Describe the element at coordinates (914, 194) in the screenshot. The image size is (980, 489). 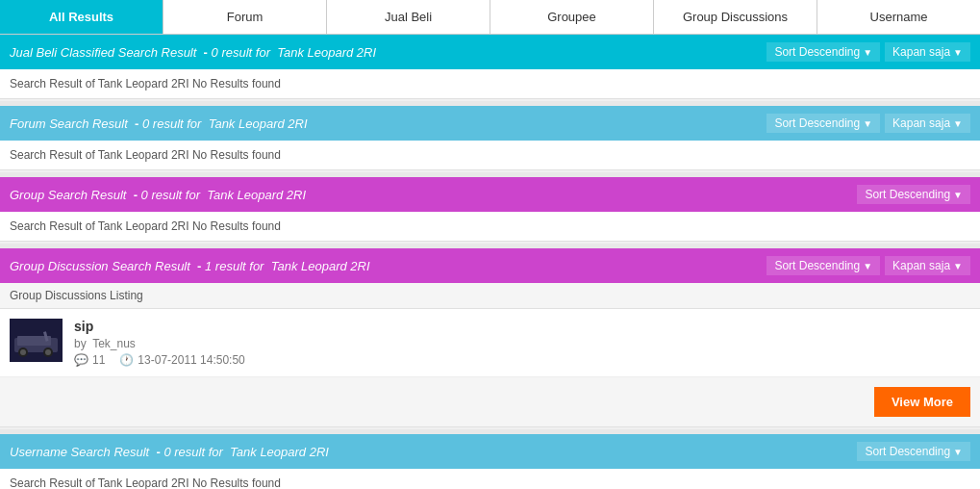
I see `group-controls: Sort Descending ▼` at that location.